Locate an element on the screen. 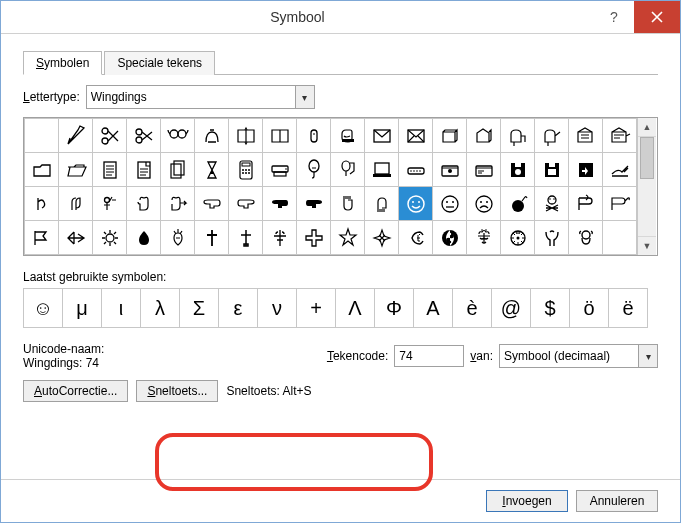  recent-symbol-cell: λ is located at coordinates (160, 308).